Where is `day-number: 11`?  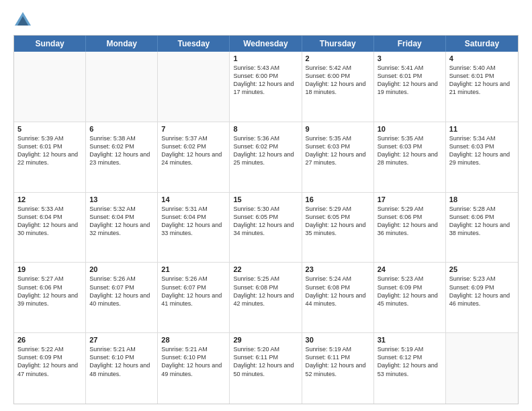
day-number: 11 is located at coordinates (482, 129).